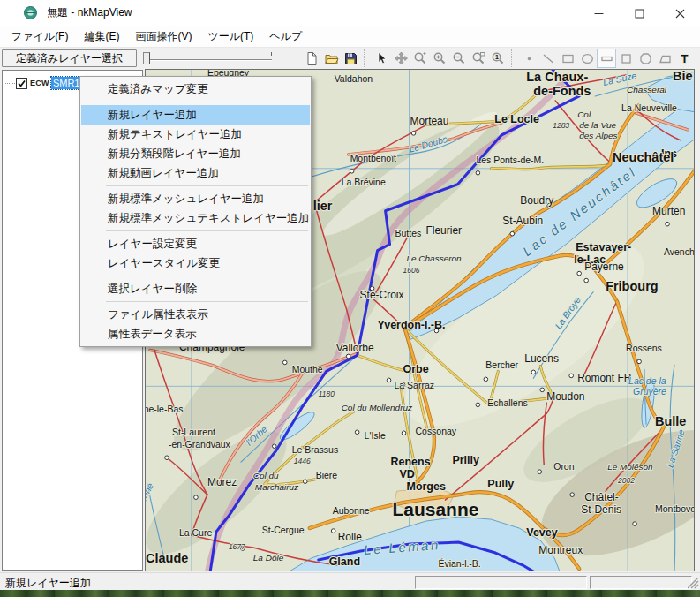 This screenshot has width=700, height=597. What do you see at coordinates (277, 487) in the screenshot?
I see `map-label: Marchairuz` at bounding box center [277, 487].